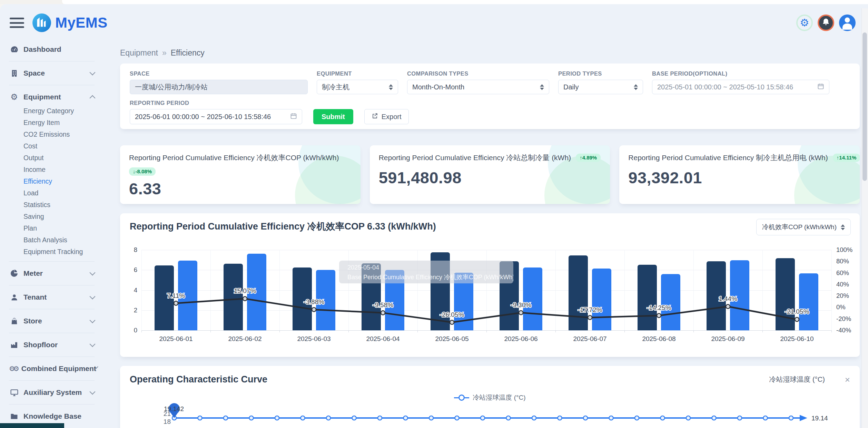  What do you see at coordinates (52, 73) in the screenshot?
I see `sidebar-item-space: Space` at bounding box center [52, 73].